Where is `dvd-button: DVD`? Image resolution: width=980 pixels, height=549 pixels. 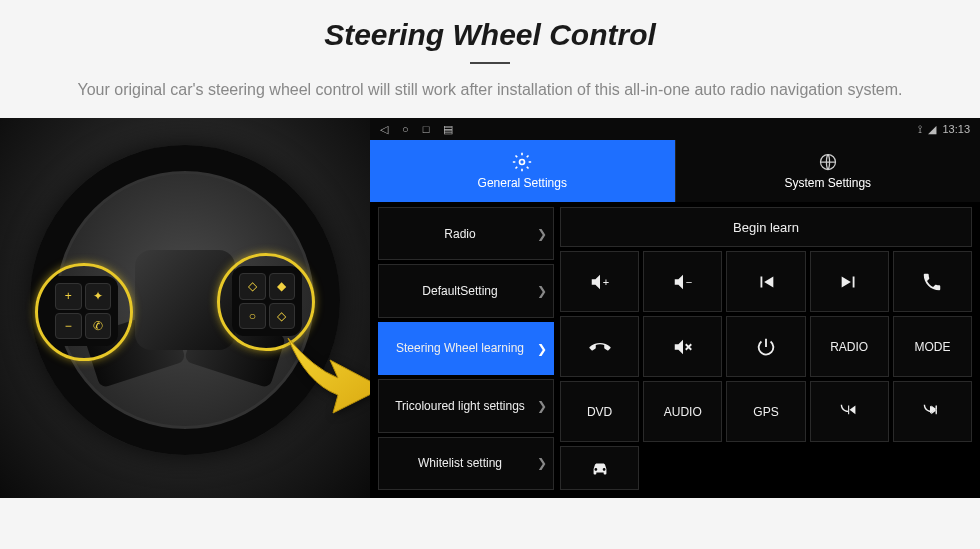
dvd-button: DVD is located at coordinates (600, 412).